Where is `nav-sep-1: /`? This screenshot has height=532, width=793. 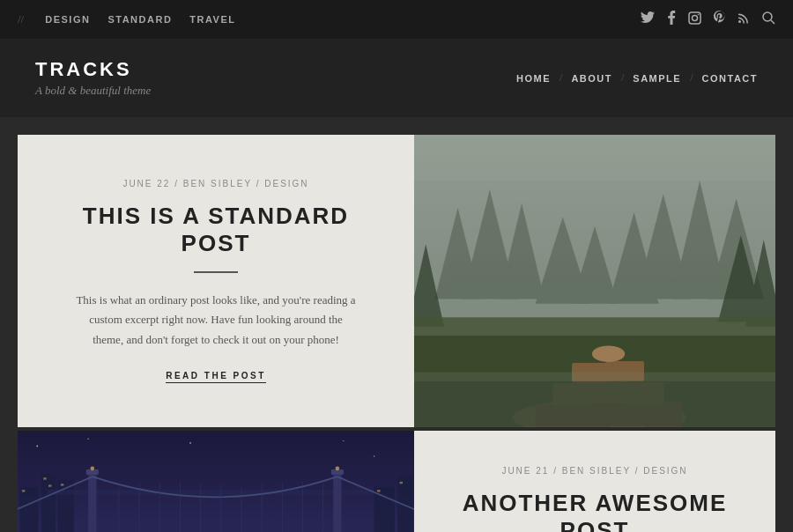
nav-sep-1: / is located at coordinates (560, 78).